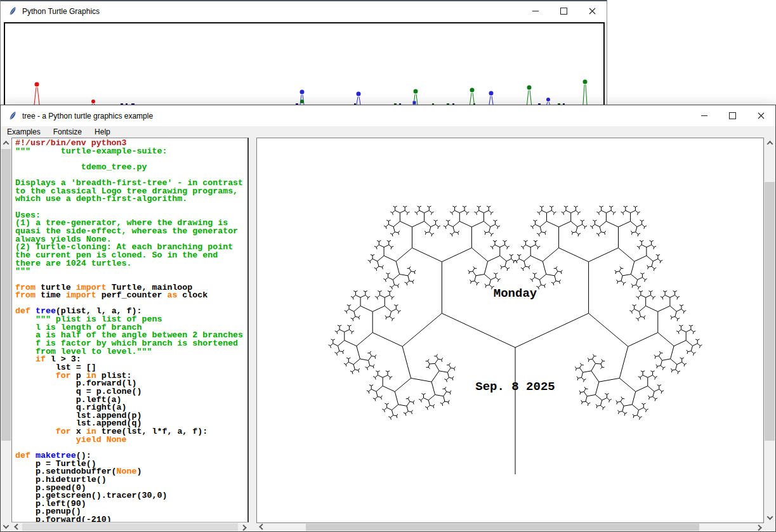 The width and height of the screenshot is (776, 532). Describe the element at coordinates (24, 132) in the screenshot. I see `menu-examples: Examples` at that location.